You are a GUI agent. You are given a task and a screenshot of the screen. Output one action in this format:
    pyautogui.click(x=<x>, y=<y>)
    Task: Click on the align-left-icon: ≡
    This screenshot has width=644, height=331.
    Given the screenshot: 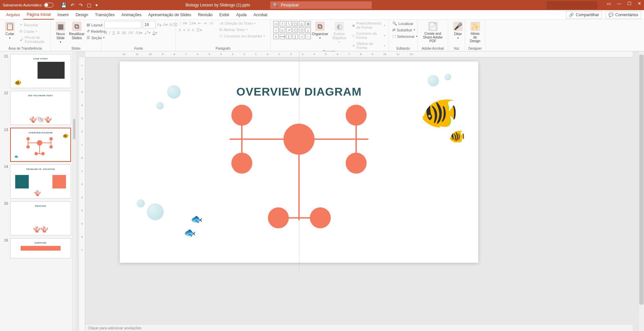 What is the action you would take?
    pyautogui.click(x=180, y=30)
    